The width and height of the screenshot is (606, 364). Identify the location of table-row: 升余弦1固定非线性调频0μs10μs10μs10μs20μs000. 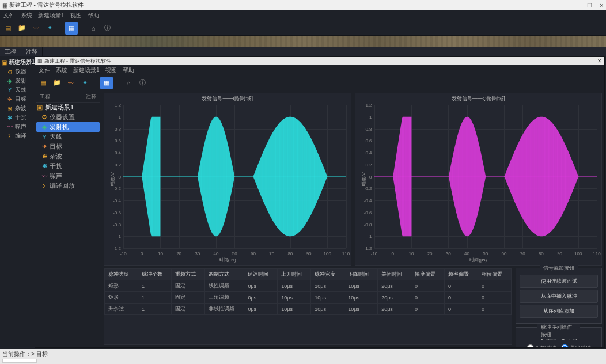
(308, 309).